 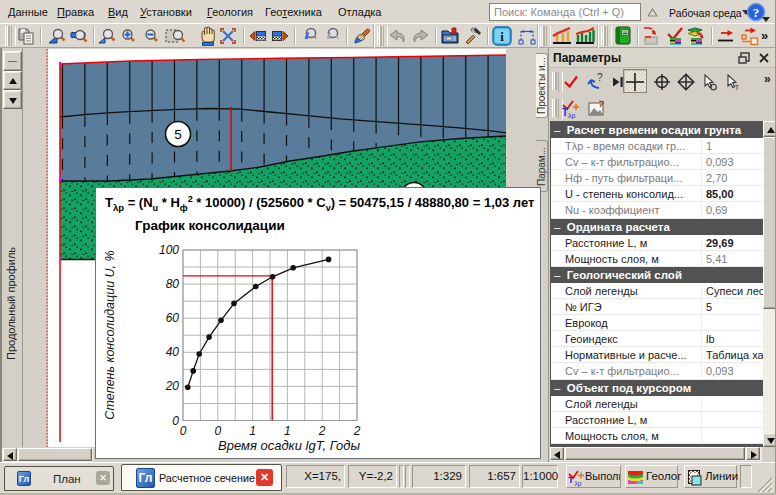 What do you see at coordinates (571, 480) in the screenshot?
I see `svg-text: T` at bounding box center [571, 480].